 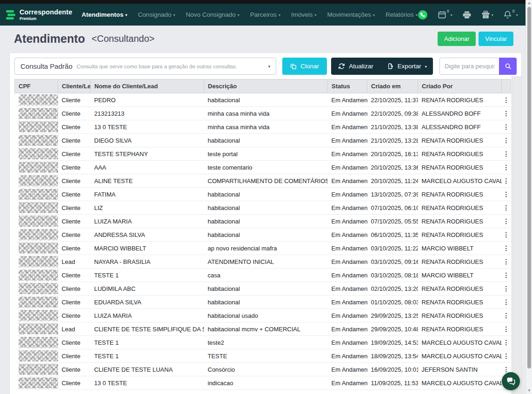 What do you see at coordinates (263, 383) in the screenshot?
I see `table-row: Cliente 13 0 TESTE indicacao Em Andament…` at bounding box center [263, 383].